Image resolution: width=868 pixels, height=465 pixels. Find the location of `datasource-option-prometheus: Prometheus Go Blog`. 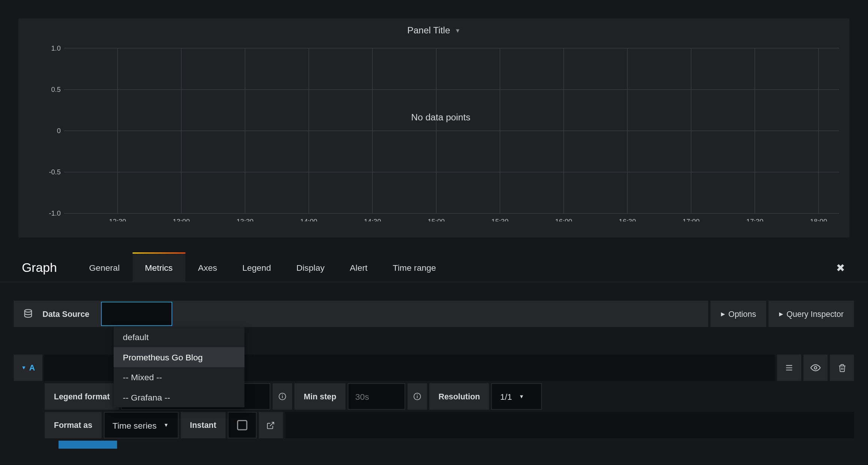

datasource-option-prometheus: Prometheus Go Blog is located at coordinates (179, 357).